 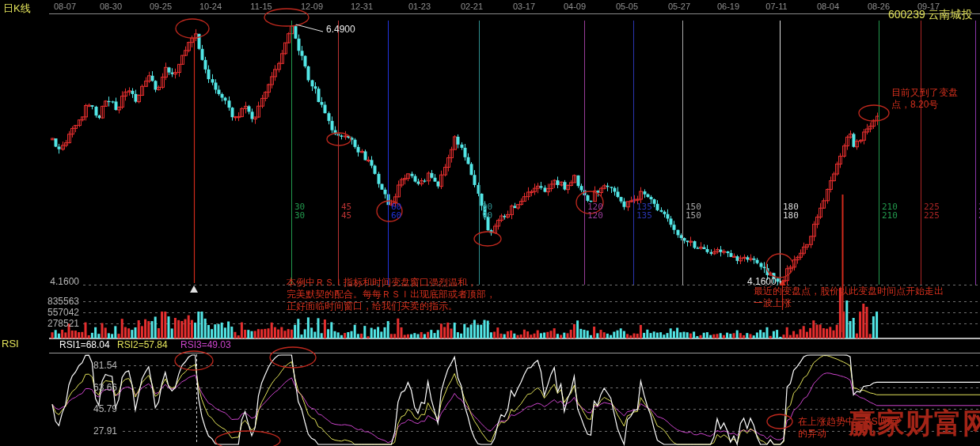 What do you see at coordinates (791, 211) in the screenshot?
I see `time-window-label-180: 180 180` at bounding box center [791, 211].